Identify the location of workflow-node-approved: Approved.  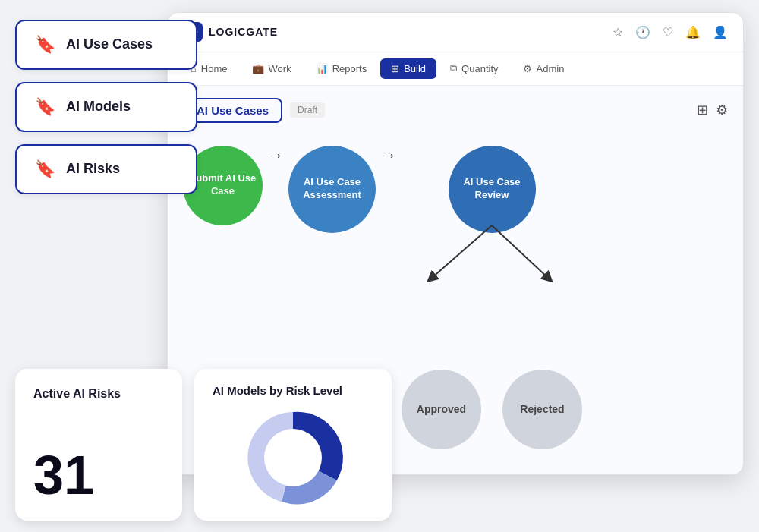
(442, 410).